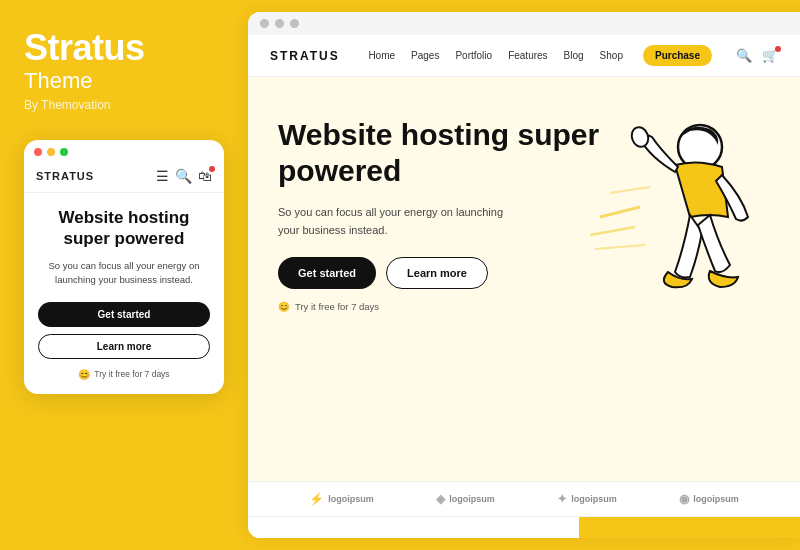 The height and width of the screenshot is (550, 800). Describe the element at coordinates (327, 273) in the screenshot. I see `hero-get-started-button: Get started` at that location.